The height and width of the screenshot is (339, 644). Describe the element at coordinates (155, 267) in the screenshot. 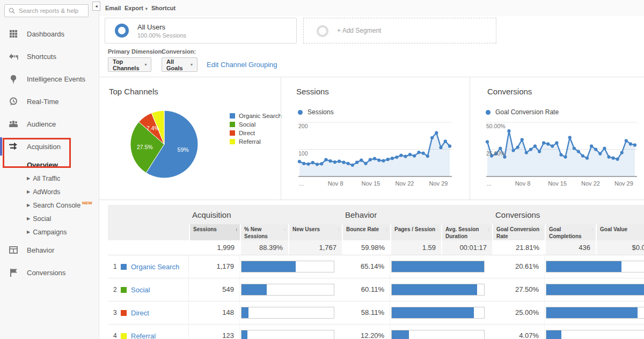

I see `channel-link: Organic Search` at that location.